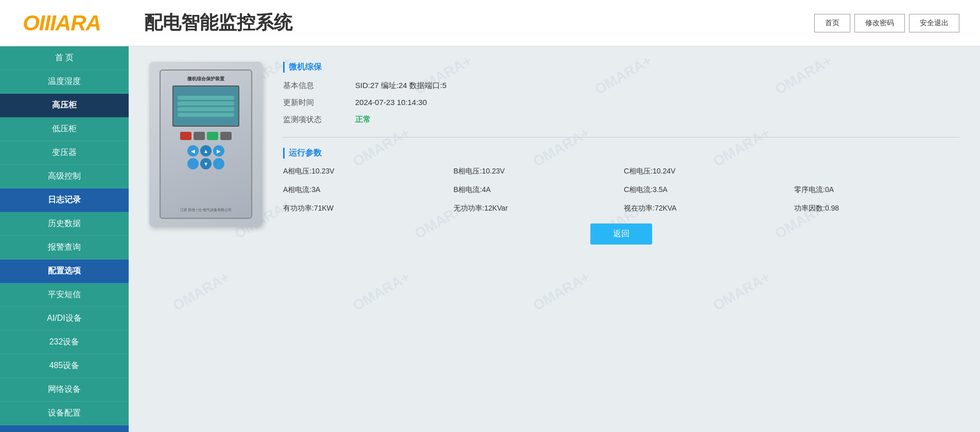 The width and height of the screenshot is (980, 432). What do you see at coordinates (64, 177) in the screenshot?
I see `sidebar-item-advanced-control: 高级控制` at bounding box center [64, 177].